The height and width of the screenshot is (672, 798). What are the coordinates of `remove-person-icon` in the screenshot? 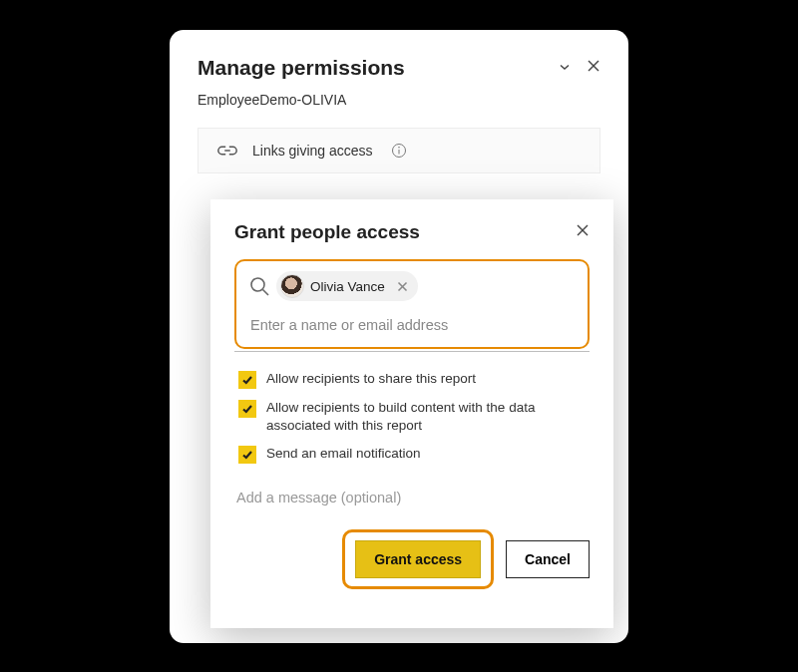 It's located at (403, 287).